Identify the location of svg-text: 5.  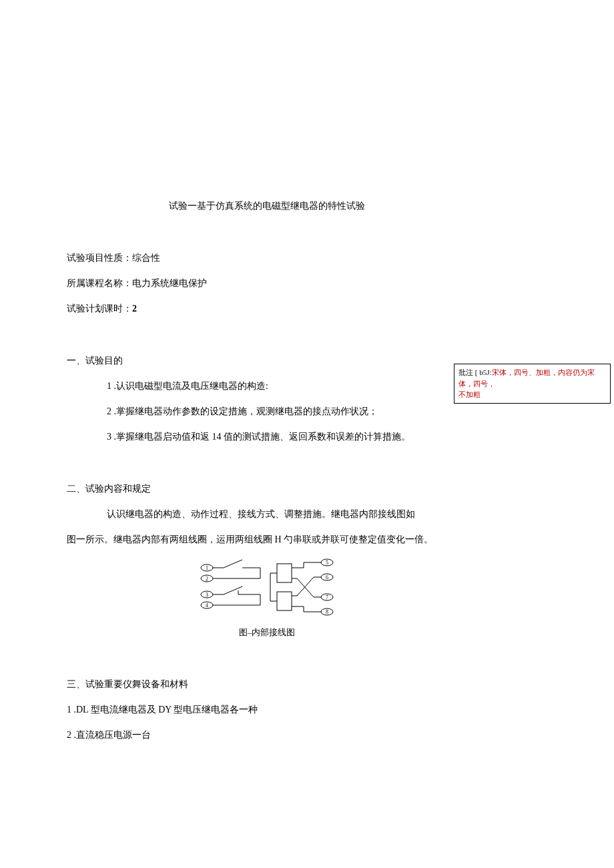
(327, 563).